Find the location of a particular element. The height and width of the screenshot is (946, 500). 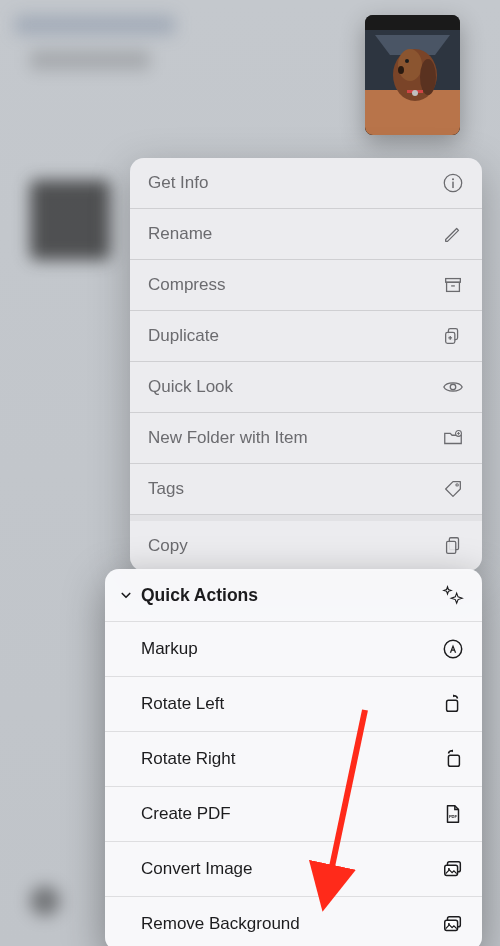

qa-label: Create PDF is located at coordinates (186, 814).